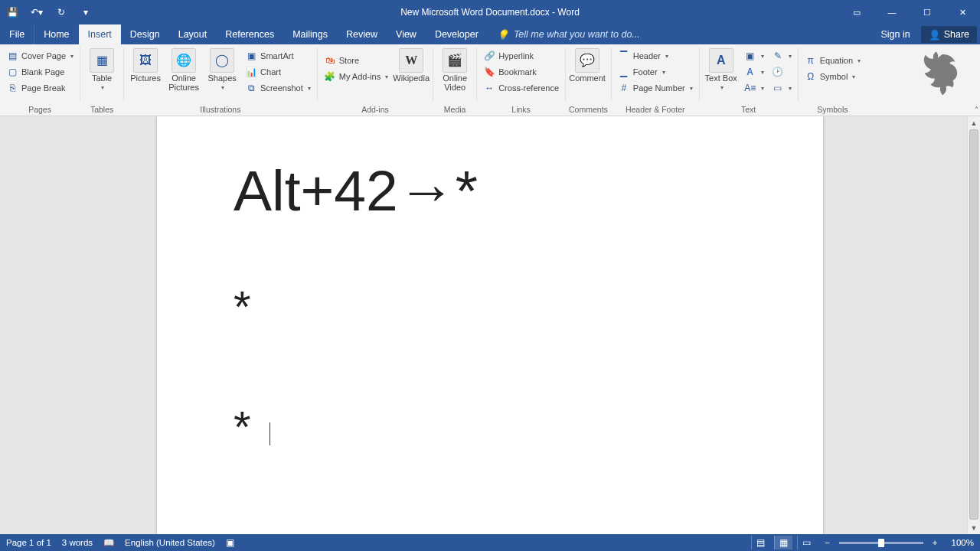 This screenshot has width=980, height=551. I want to click on page-number-icon: #, so click(624, 88).